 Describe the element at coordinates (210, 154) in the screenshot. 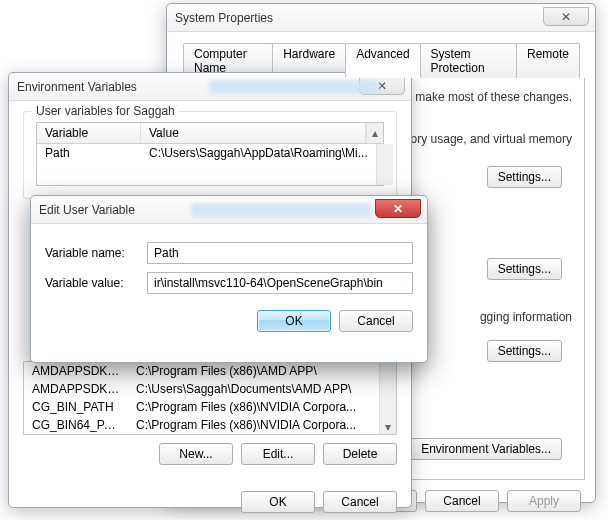

I see `user-vars-list: Variable Value ▴ PathC:\Users\Saggah\App…` at that location.